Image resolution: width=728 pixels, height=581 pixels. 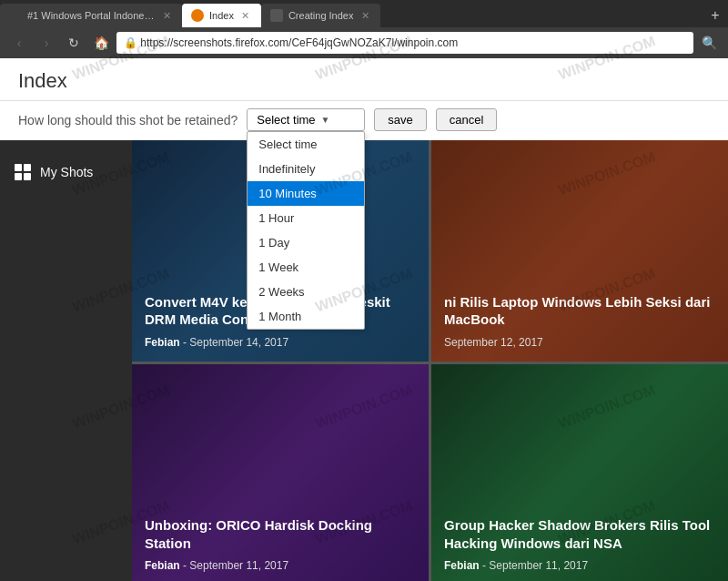 What do you see at coordinates (20, 43) in the screenshot?
I see `back-icon: ‹` at bounding box center [20, 43].